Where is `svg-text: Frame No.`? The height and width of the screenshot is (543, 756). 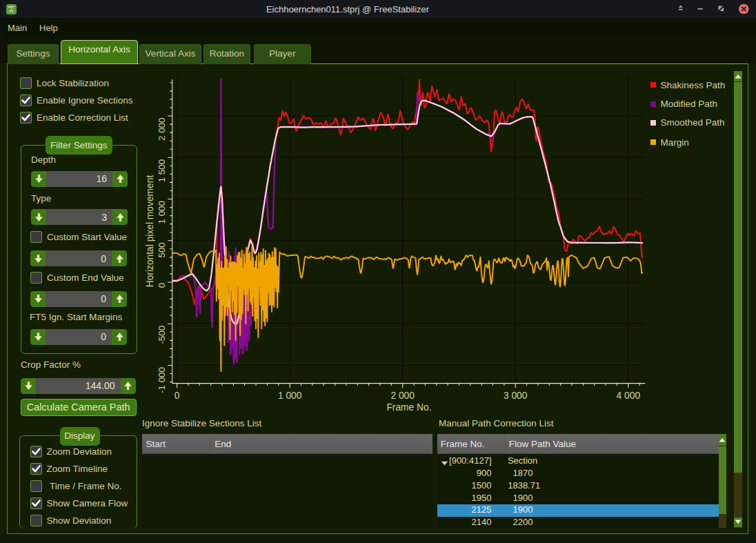
svg-text: Frame No. is located at coordinates (408, 407).